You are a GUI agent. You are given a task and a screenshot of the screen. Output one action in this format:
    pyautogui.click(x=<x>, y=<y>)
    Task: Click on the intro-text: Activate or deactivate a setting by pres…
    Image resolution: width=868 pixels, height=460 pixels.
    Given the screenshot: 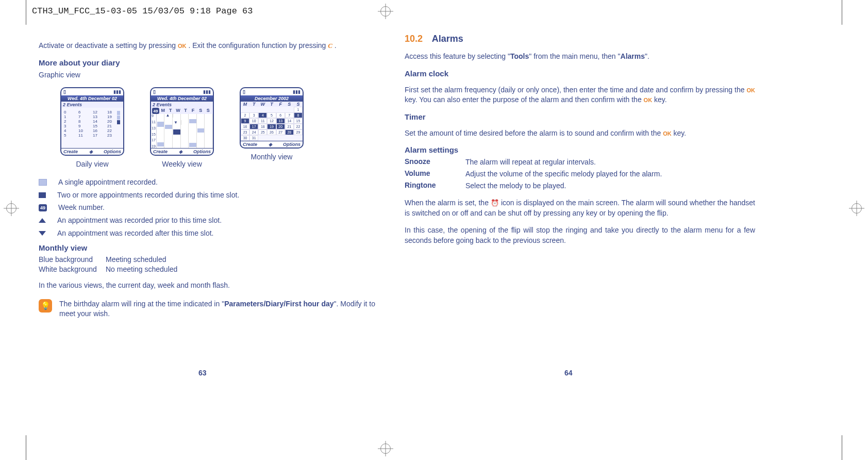 What is the action you would take?
    pyautogui.click(x=214, y=46)
    